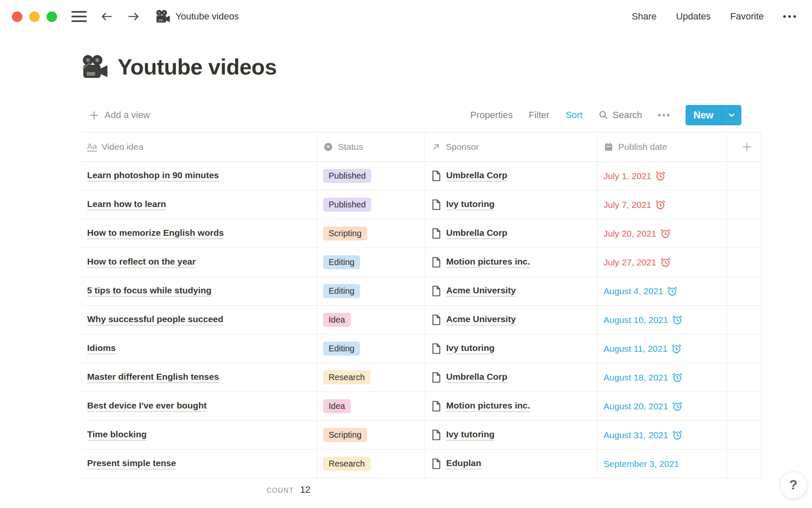 The height and width of the screenshot is (508, 812). What do you see at coordinates (199, 147) in the screenshot?
I see `column-header-video-idea: Aa Video idea` at bounding box center [199, 147].